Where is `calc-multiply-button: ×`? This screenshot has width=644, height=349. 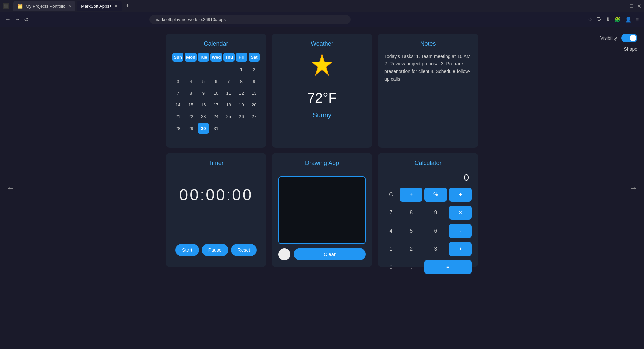 calc-multiply-button: × is located at coordinates (460, 213).